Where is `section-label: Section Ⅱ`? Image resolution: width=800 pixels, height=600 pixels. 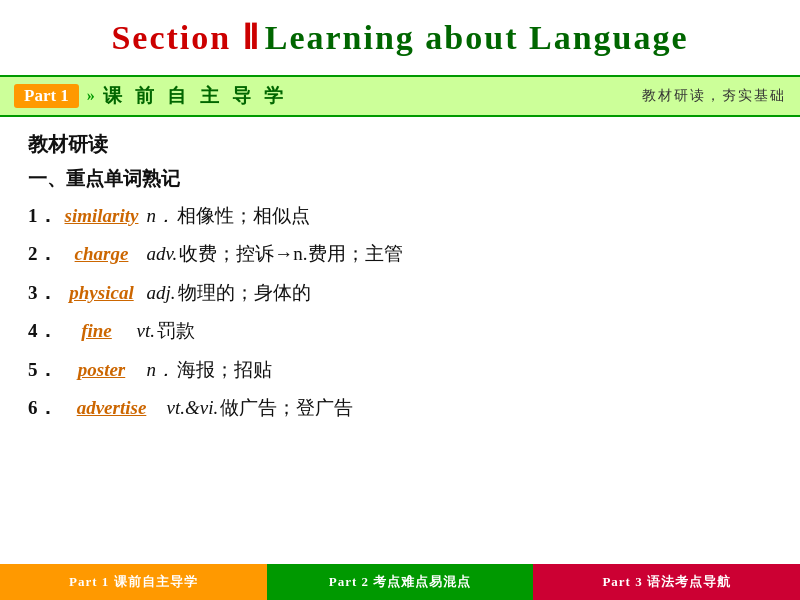
section-label: Section Ⅱ is located at coordinates (186, 38).